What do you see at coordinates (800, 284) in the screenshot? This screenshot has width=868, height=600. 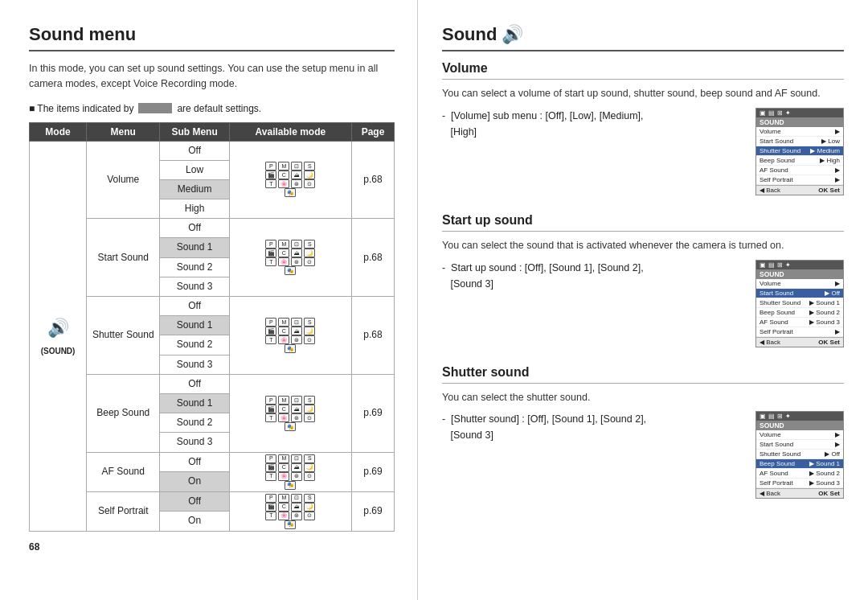 I see `screen-row-volume2: Volume▶` at bounding box center [800, 284].